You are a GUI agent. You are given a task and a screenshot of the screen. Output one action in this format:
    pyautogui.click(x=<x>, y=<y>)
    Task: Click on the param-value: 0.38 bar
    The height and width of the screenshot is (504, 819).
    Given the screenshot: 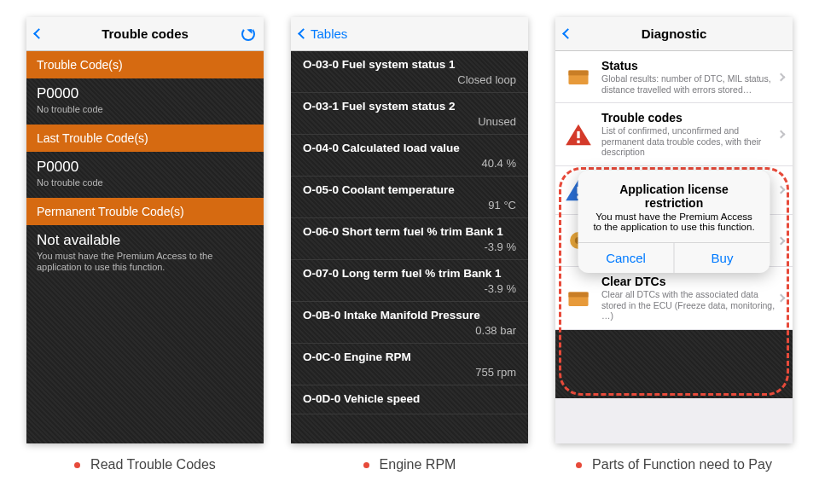 What is the action you would take?
    pyautogui.click(x=410, y=331)
    